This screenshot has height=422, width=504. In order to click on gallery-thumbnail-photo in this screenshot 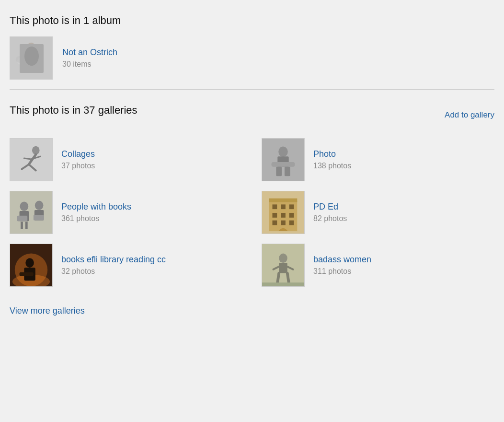, I will do `click(283, 160)`.